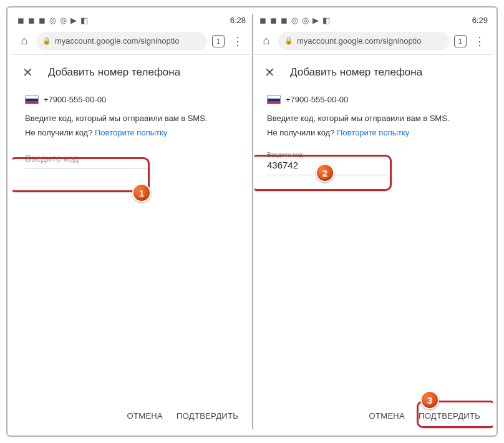 The image size is (504, 443). I want to click on code-input: Введите код 436742, so click(329, 162).